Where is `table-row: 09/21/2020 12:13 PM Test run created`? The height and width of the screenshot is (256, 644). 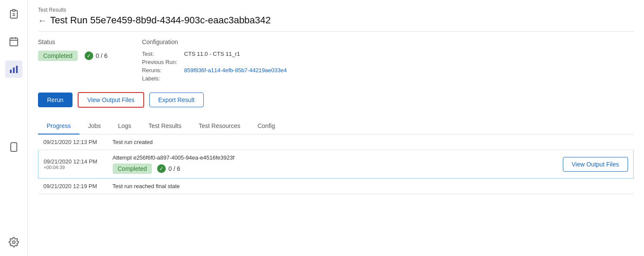 table-row: 09/21/2020 12:13 PM Test run created is located at coordinates (336, 142).